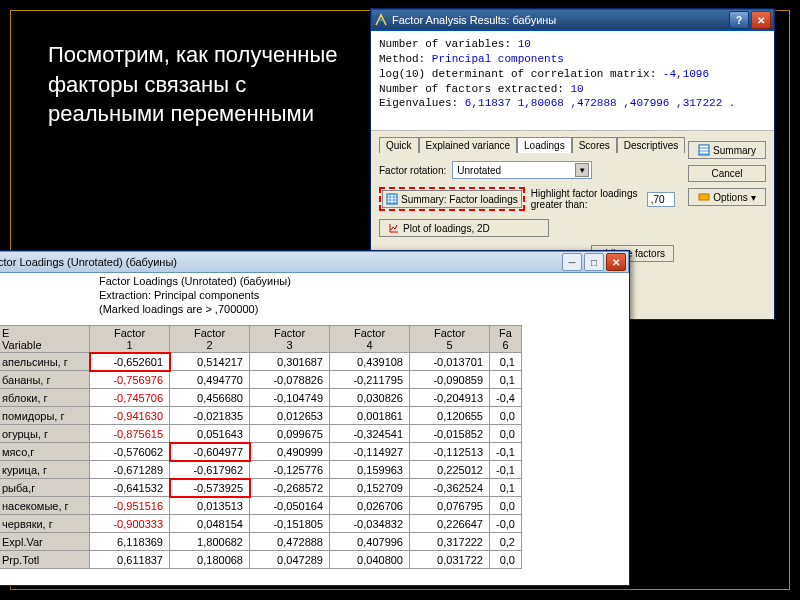 Image resolution: width=800 pixels, height=600 pixels. Describe the element at coordinates (260, 524) in the screenshot. I see `table-row: червяки, г-0,9003330,048154-0,151805-0,0…` at that location.